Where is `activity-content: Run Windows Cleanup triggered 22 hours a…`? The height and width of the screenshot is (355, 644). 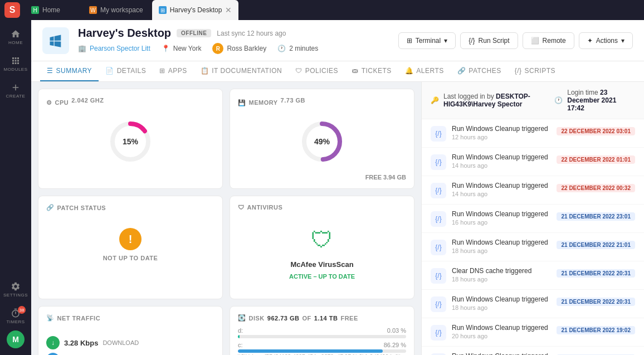
activity-content: Run Windows Cleanup triggered 22 hours a… is located at coordinates (501, 353).